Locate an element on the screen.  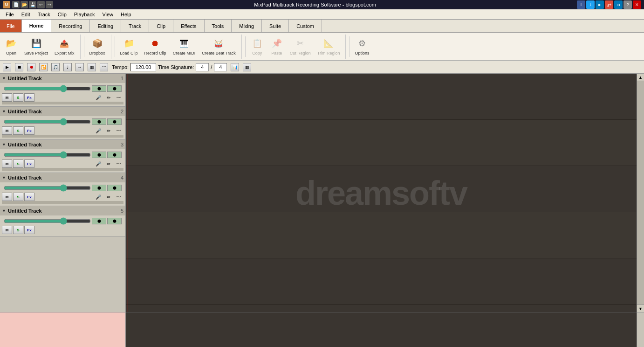
paste-button: 📌 Paste is located at coordinates (277, 47).